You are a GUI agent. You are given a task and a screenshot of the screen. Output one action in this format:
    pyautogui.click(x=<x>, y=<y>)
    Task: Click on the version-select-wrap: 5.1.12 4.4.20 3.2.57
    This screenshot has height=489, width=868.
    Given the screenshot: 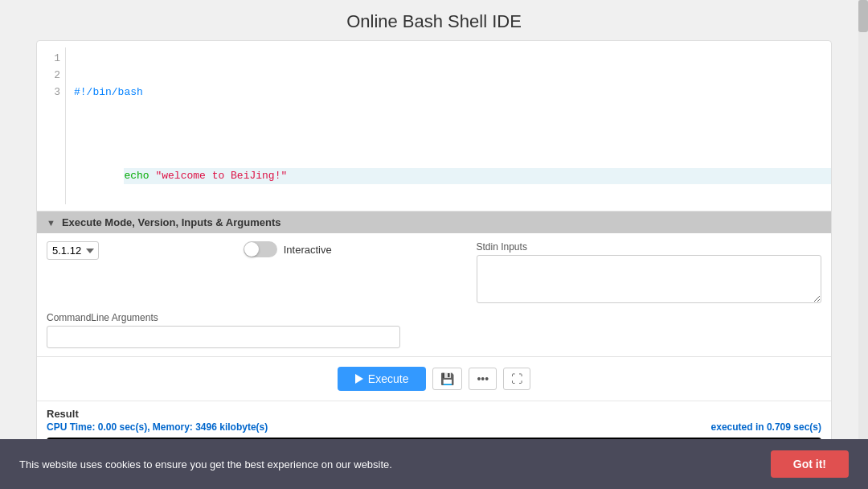 What is the action you would take?
    pyautogui.click(x=72, y=251)
    